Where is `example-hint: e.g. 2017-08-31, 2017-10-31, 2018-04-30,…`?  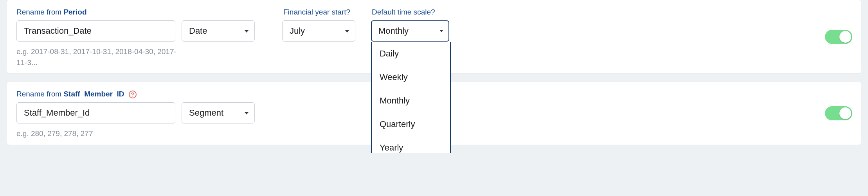 example-hint: e.g. 2017-08-31, 2017-10-31, 2018-04-30,… is located at coordinates (99, 57).